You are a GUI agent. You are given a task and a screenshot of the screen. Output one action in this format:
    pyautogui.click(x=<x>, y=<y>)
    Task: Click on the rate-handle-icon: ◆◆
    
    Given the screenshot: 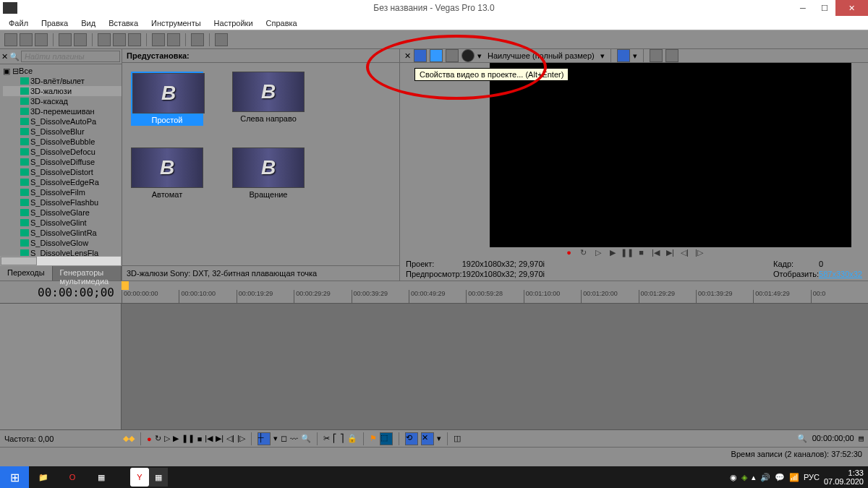 What is the action you would take?
    pyautogui.click(x=129, y=438)
    